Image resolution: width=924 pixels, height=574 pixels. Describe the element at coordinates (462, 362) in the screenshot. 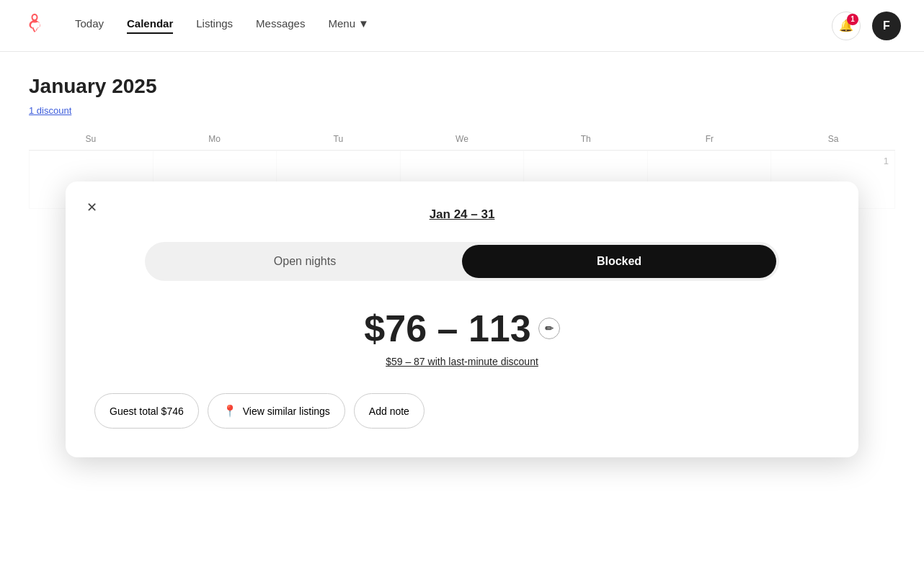

I see `discount-price: $59 – 87 with last-minute discount` at that location.